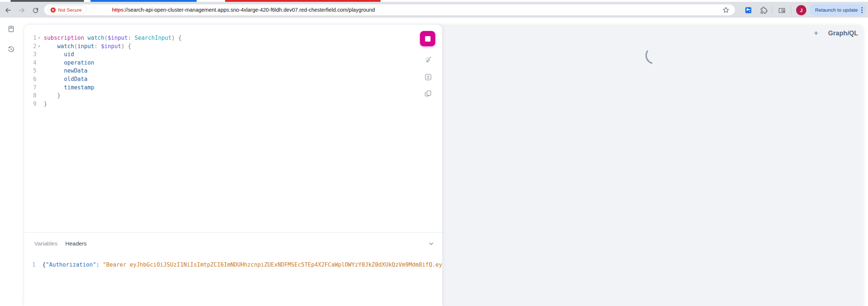 This screenshot has height=306, width=868. I want to click on prettify-button, so click(428, 59).